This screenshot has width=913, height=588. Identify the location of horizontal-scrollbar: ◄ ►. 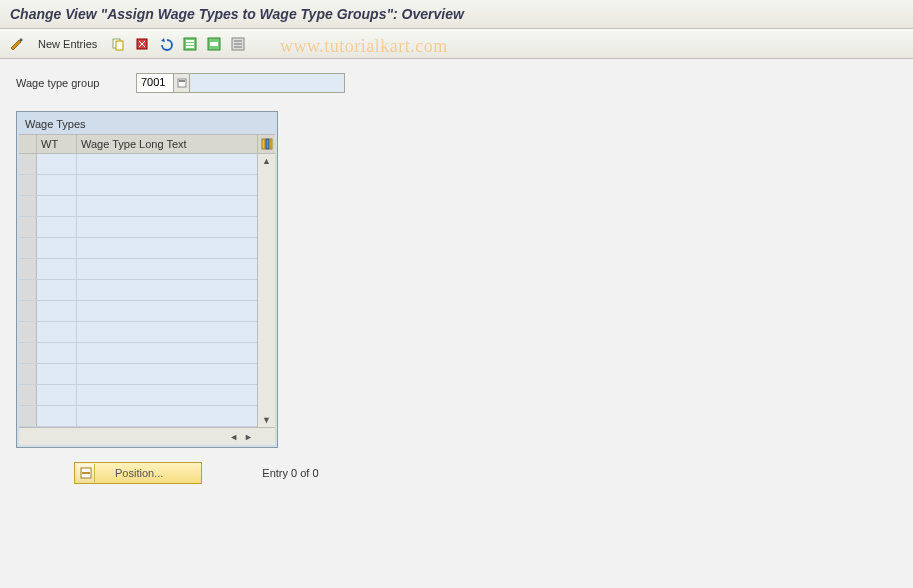
(147, 436).